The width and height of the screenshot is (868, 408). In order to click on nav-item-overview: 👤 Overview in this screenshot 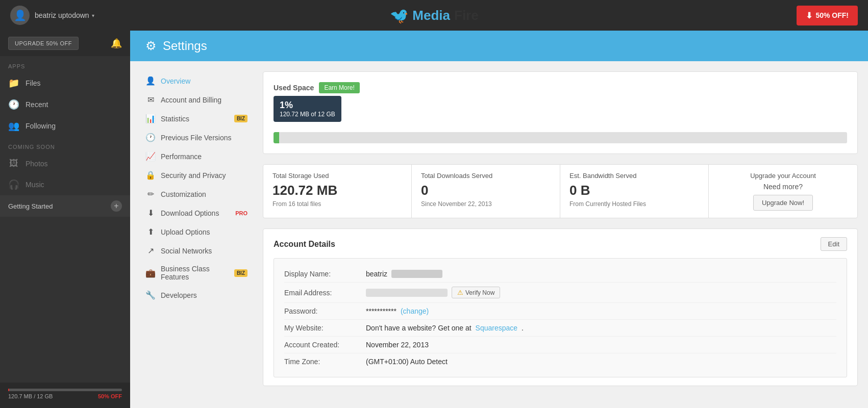, I will do `click(196, 81)`.